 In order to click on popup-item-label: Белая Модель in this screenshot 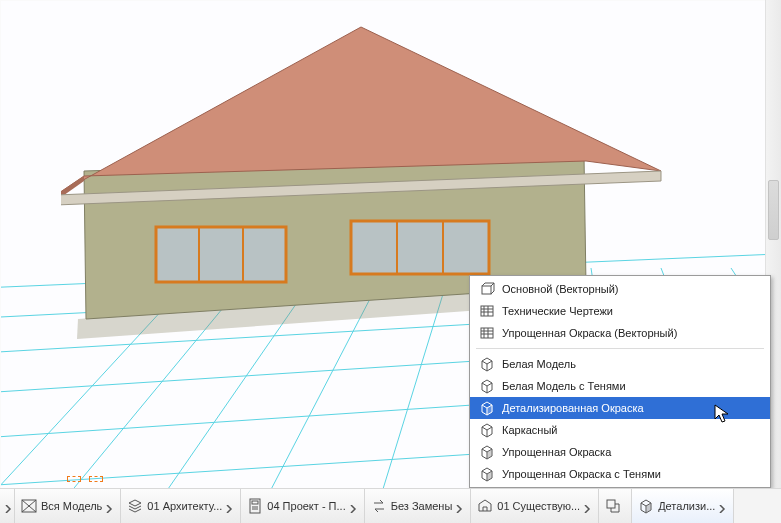, I will do `click(539, 364)`.